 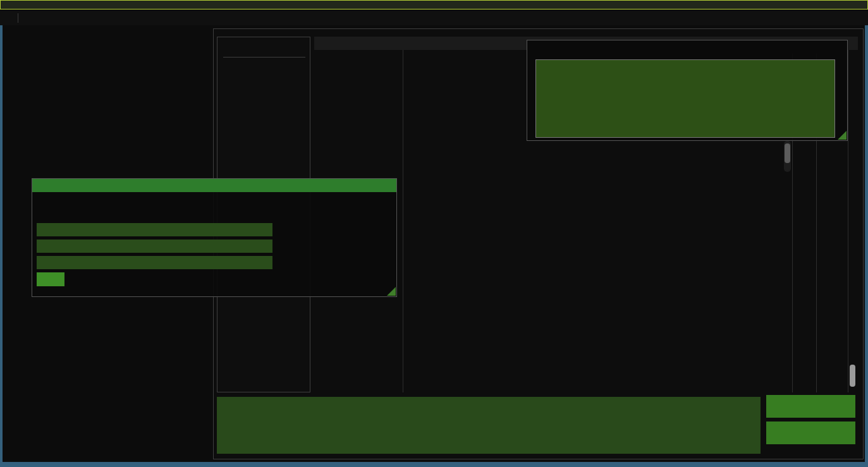 I want to click on histogram-window-titlebar, so click(x=687, y=47).